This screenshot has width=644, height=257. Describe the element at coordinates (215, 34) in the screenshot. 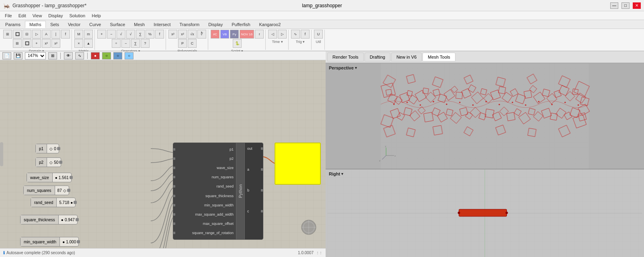

I see `script-btn-cs: #C` at that location.